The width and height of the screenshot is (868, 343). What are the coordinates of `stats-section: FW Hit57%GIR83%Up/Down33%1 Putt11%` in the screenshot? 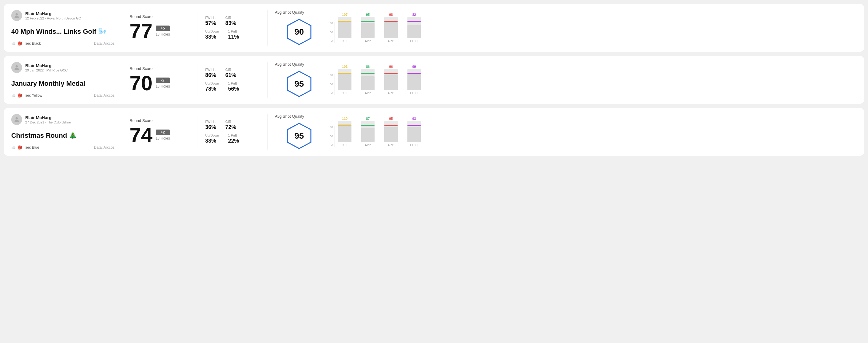 It's located at (232, 28).